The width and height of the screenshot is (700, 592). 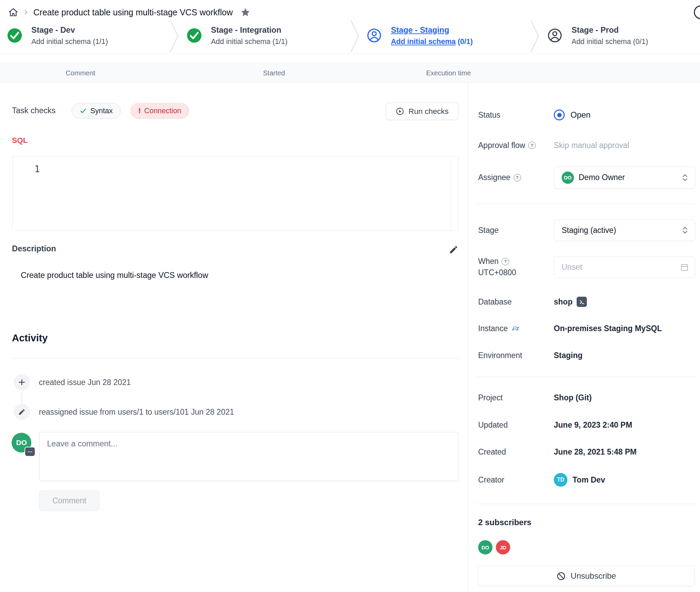 What do you see at coordinates (130, 12) in the screenshot?
I see `breadcrumb: Create product table using multi-stage V…` at bounding box center [130, 12].